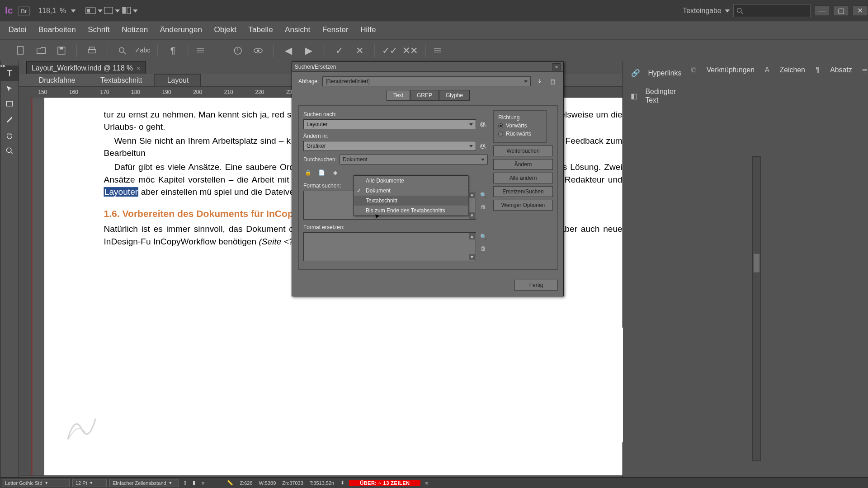 This screenshot has height=488, width=868. I want to click on show-hidden-chars-button: ¶, so click(173, 51).